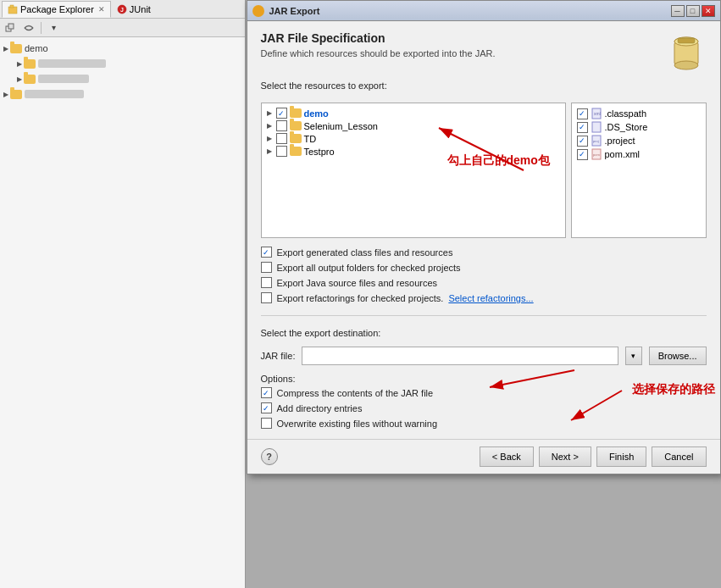 Image resolution: width=721 pixels, height=588 pixels. Describe the element at coordinates (11, 28) in the screenshot. I see `collapse-all-button` at that location.